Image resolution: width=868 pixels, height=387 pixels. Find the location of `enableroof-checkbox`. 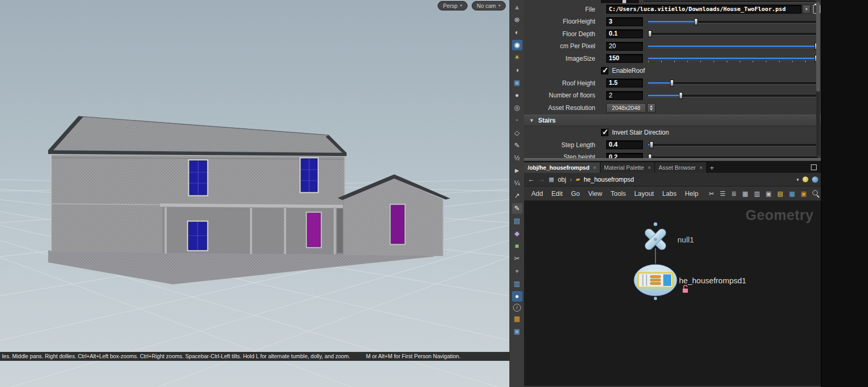

enableroof-checkbox is located at coordinates (605, 71).